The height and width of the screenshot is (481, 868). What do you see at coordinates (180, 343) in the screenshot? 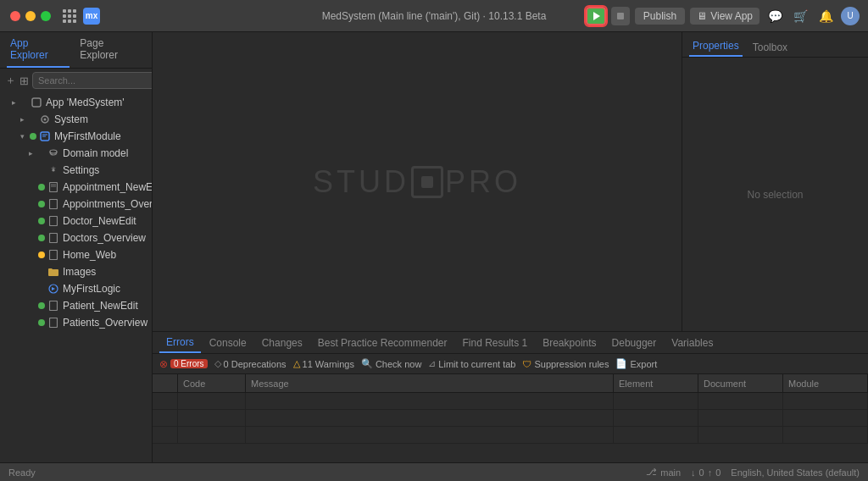
I see `tab-errors: Errors` at bounding box center [180, 343].